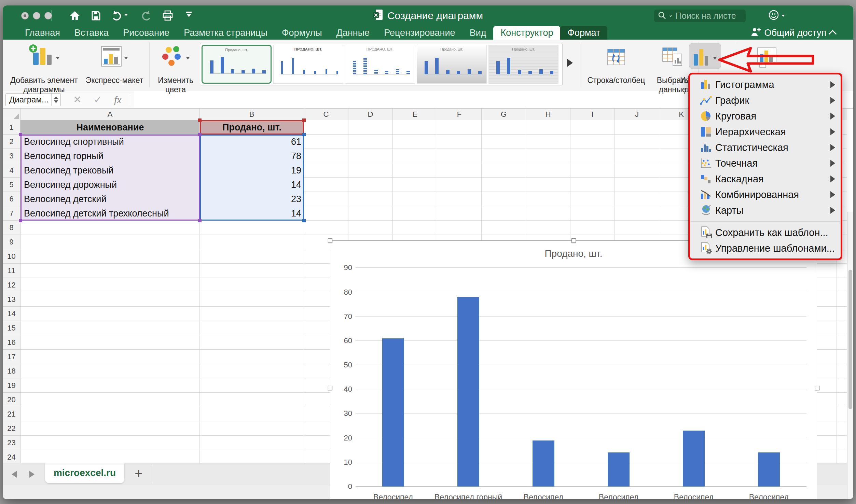 The image size is (856, 504). I want to click on tab-razmetka: Разметка страницы, so click(225, 33).